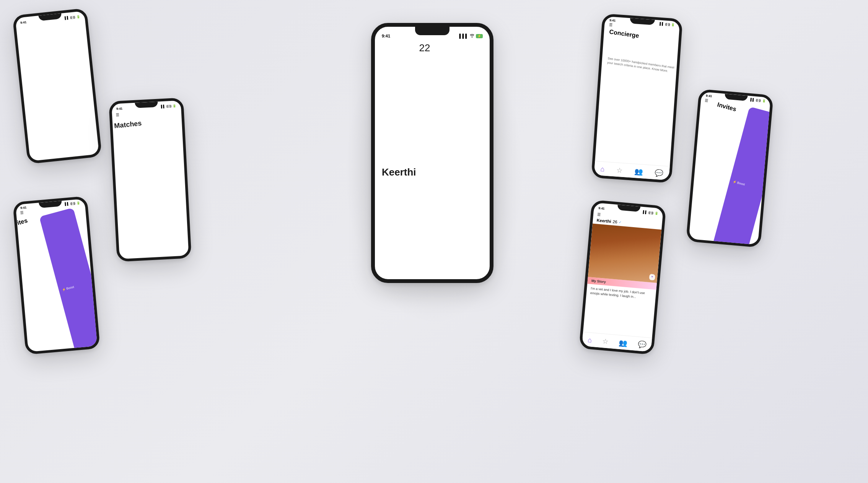 The height and width of the screenshot is (483, 868). Describe the element at coordinates (119, 109) in the screenshot. I see `time-2: 9:41` at that location.